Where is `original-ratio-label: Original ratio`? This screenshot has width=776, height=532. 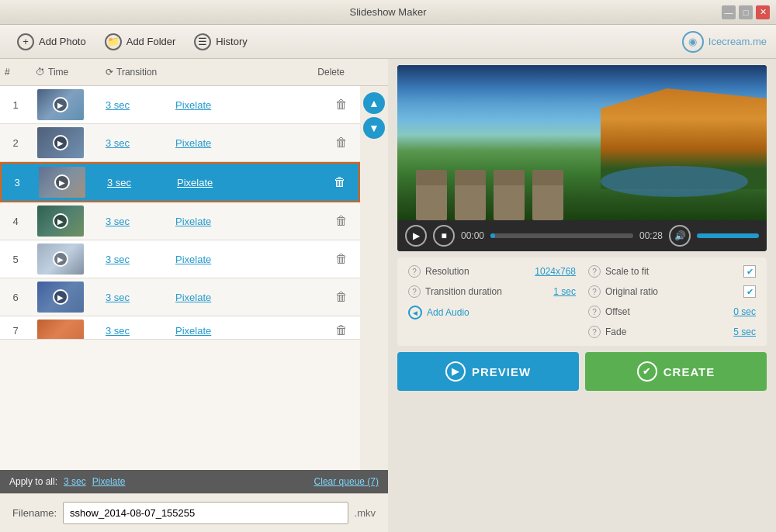 original-ratio-label: Original ratio is located at coordinates (632, 292).